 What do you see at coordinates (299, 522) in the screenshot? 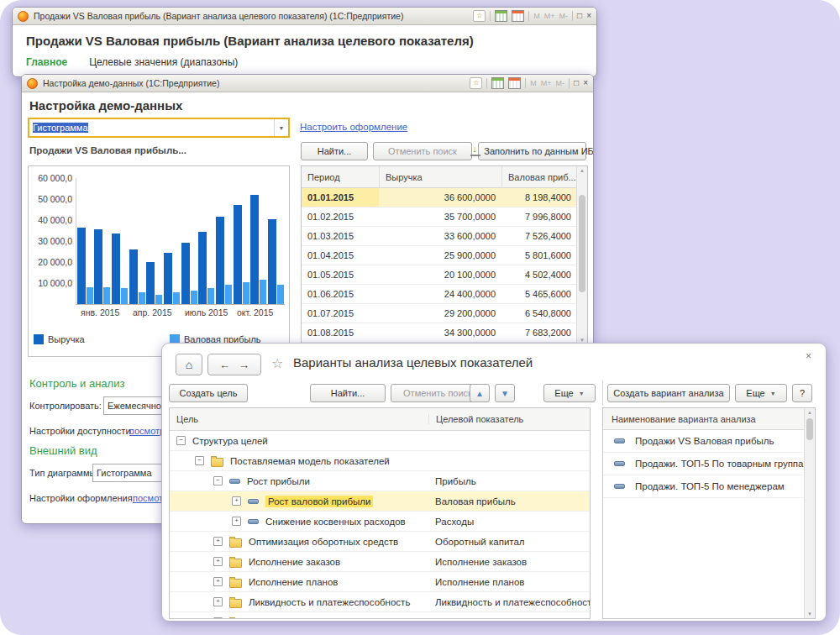
I see `tree-goal-cell: +Снижение косвенных расходов` at bounding box center [299, 522].